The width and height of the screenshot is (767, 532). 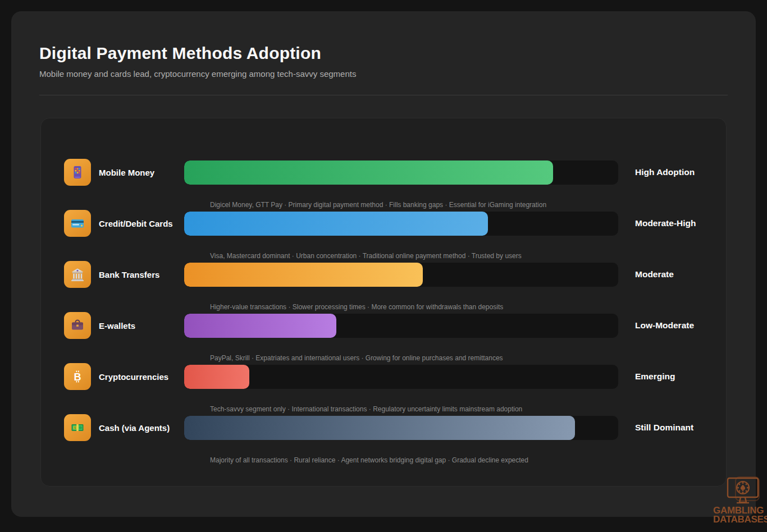 What do you see at coordinates (743, 491) in the screenshot?
I see `monitor-poker-chip-icon` at bounding box center [743, 491].